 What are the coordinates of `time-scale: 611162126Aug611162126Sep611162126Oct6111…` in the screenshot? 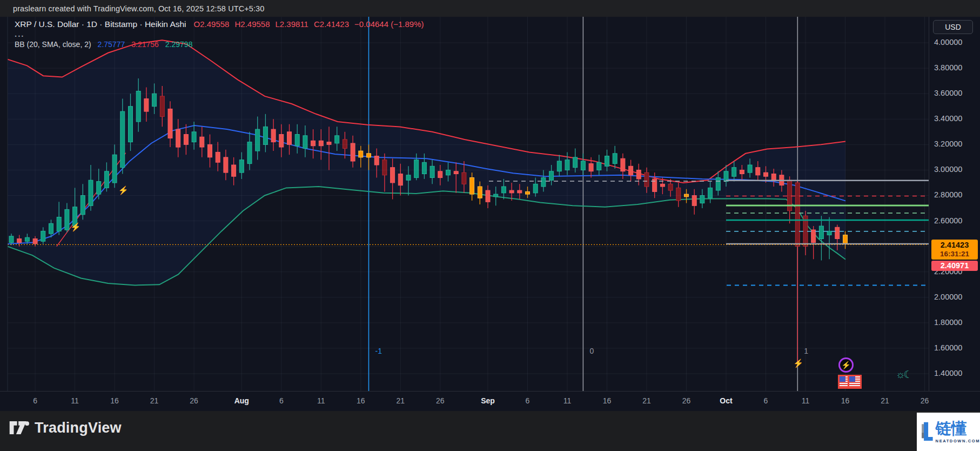 It's located at (490, 401).